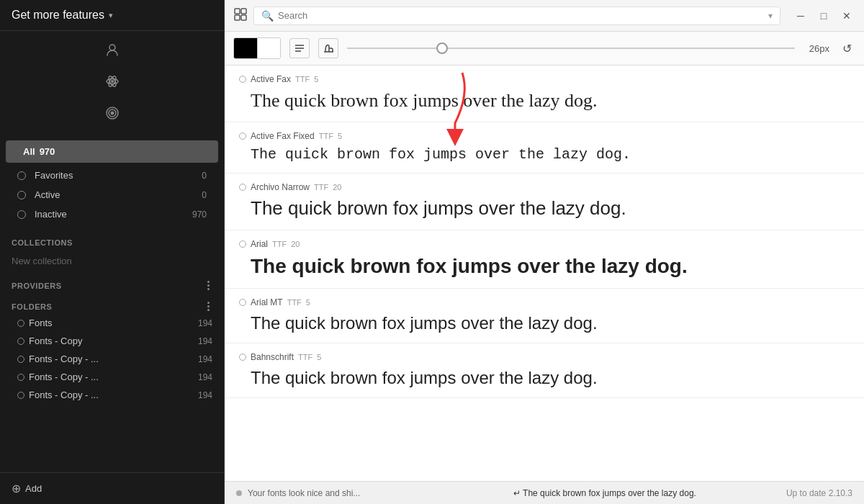 This screenshot has width=864, height=504. Describe the element at coordinates (112, 377) in the screenshot. I see `folder-item-fonts-copy-3: Fonts - Copy - ... 194` at that location.